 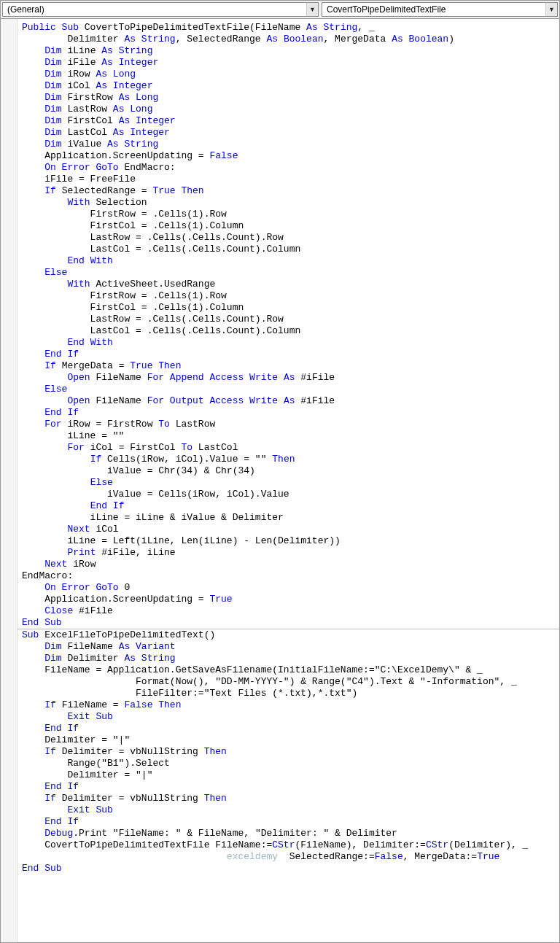 I want to click on code-line: iFile = FreeFile, so click(x=289, y=179).